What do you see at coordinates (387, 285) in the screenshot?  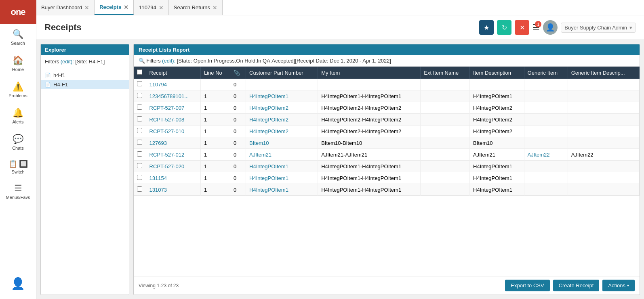 I see `report-footer: Viewing 1-23 of 23 Export to CSV Create …` at bounding box center [387, 285].